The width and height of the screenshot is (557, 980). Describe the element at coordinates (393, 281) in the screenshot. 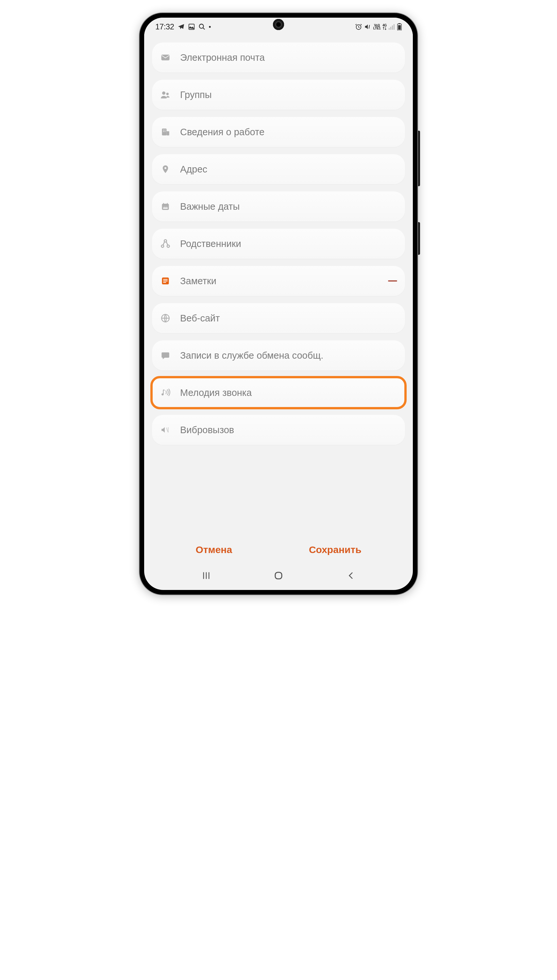

I see `remove-field-button` at that location.